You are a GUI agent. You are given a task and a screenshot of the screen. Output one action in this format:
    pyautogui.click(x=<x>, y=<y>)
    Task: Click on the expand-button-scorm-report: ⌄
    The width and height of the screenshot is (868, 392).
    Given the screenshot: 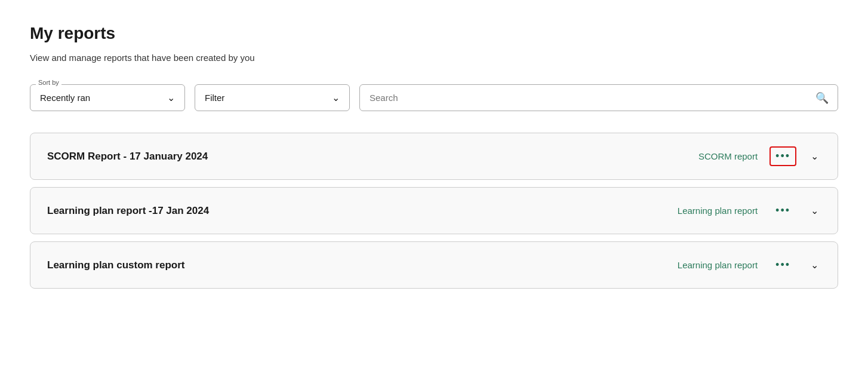 What is the action you would take?
    pyautogui.click(x=814, y=157)
    